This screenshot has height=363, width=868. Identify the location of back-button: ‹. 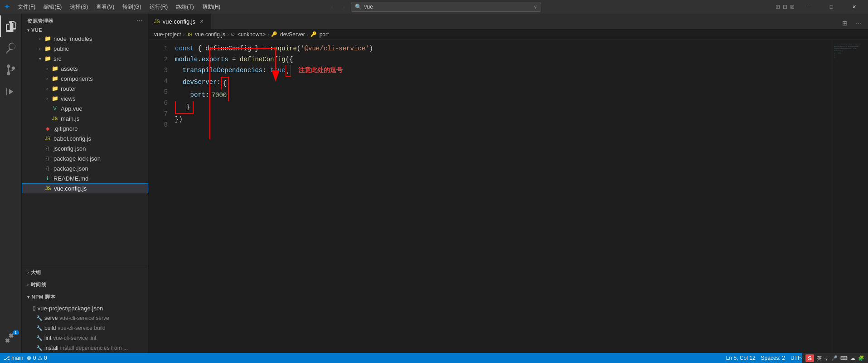
(332, 7).